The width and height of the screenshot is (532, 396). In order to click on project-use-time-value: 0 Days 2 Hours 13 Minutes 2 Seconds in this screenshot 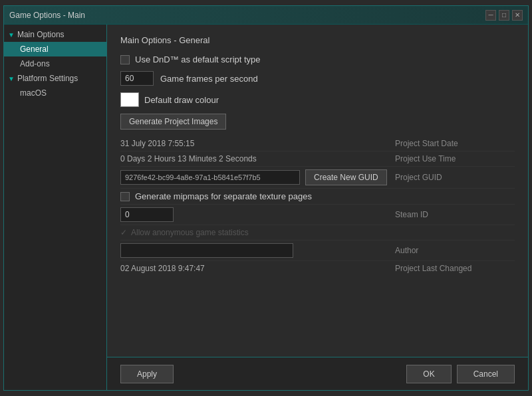, I will do `click(258, 159)`.